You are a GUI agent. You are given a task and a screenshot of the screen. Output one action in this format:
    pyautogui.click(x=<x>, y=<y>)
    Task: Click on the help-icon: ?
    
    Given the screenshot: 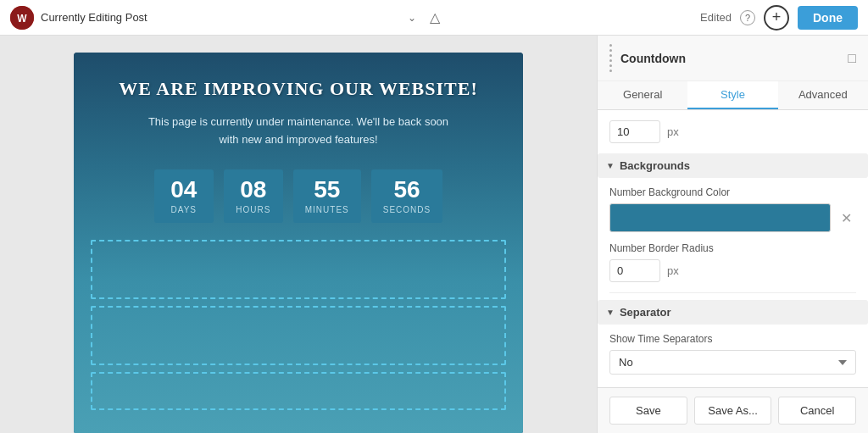 What is the action you would take?
    pyautogui.click(x=748, y=18)
    